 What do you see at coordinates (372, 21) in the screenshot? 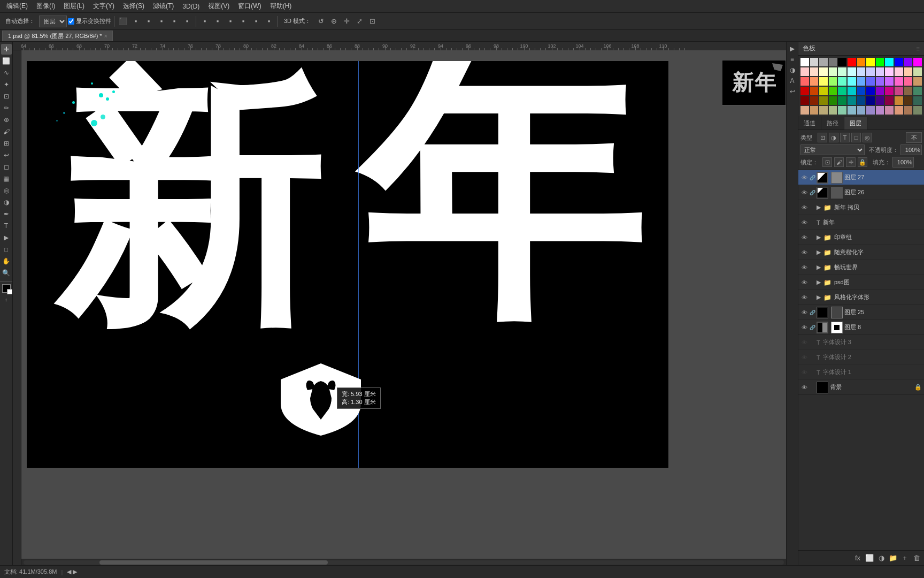
I see `3d-scale-btn: ⊡` at bounding box center [372, 21].